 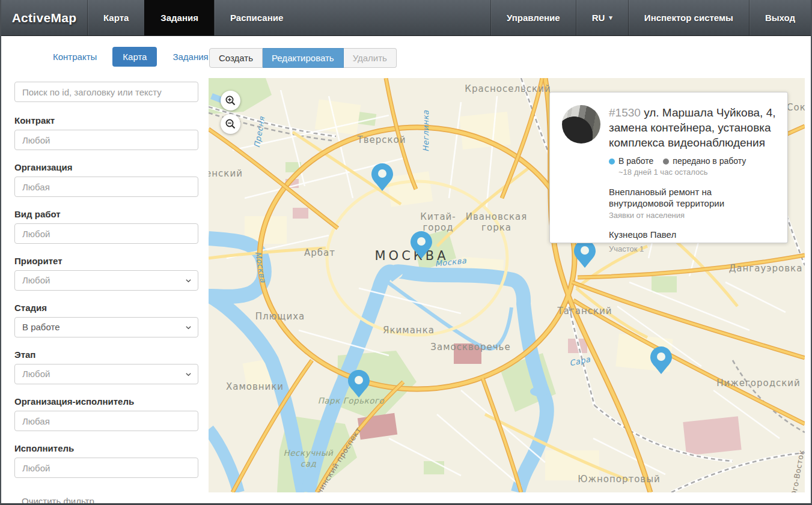 What do you see at coordinates (670, 127) in the screenshot?
I see `task-popup-head: #1530 ул. Маршала Чуйкова, 4, замена кон…` at bounding box center [670, 127].